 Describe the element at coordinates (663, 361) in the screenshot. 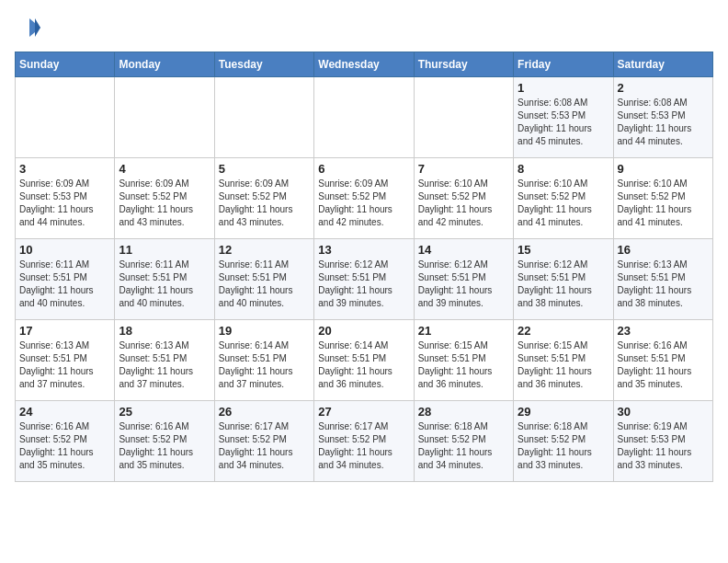

I see `calendar-cell: 23Sunrise: 6:16 AMSunset: 5:51 PMDayligh…` at that location.